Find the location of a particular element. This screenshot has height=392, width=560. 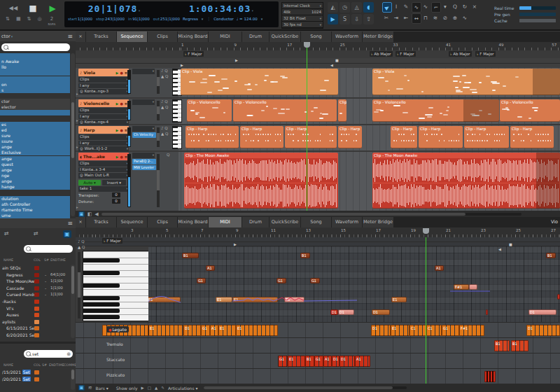

articulation-block: D1 is located at coordinates (381, 330).